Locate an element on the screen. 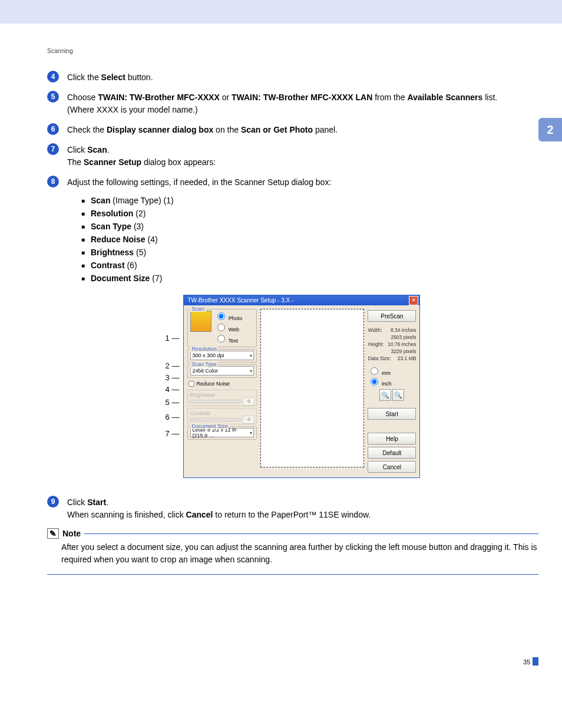  text: Adjust the following settings, if needed… is located at coordinates (199, 182).